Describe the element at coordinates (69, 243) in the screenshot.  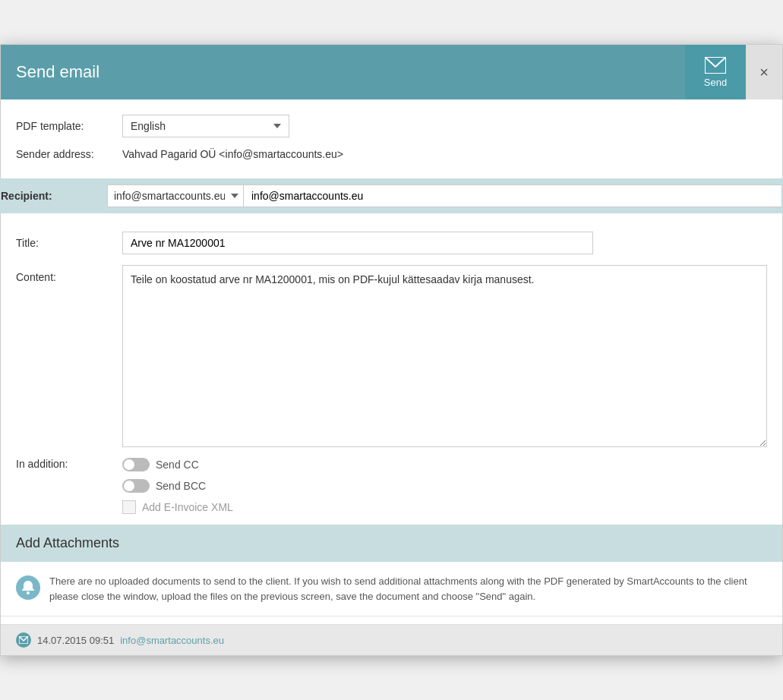
I see `title-label: Title:` at that location.